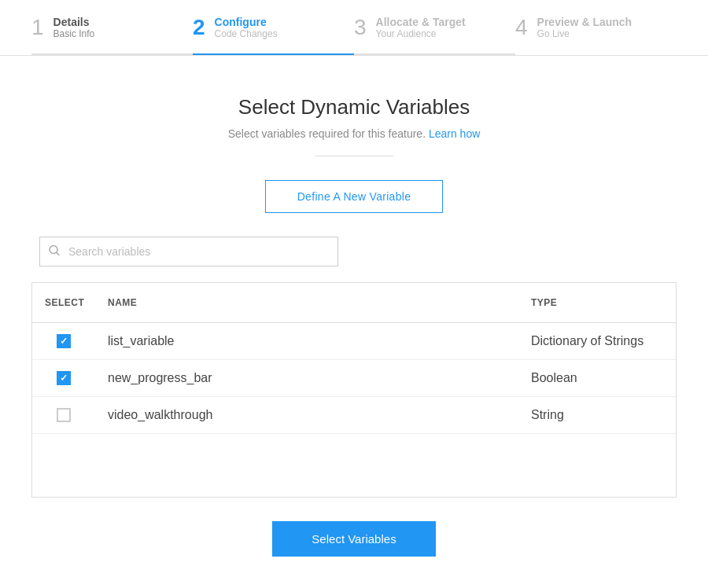  What do you see at coordinates (434, 35) in the screenshot?
I see `step-3: 3 Allocate & Target Your Audience` at bounding box center [434, 35].